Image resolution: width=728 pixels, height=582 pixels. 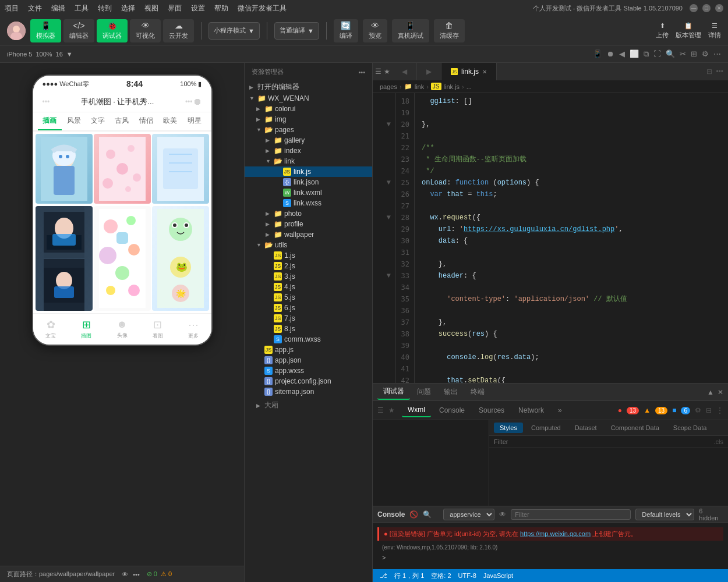 I want to click on menu-item-file: 文件, so click(x=35, y=8).